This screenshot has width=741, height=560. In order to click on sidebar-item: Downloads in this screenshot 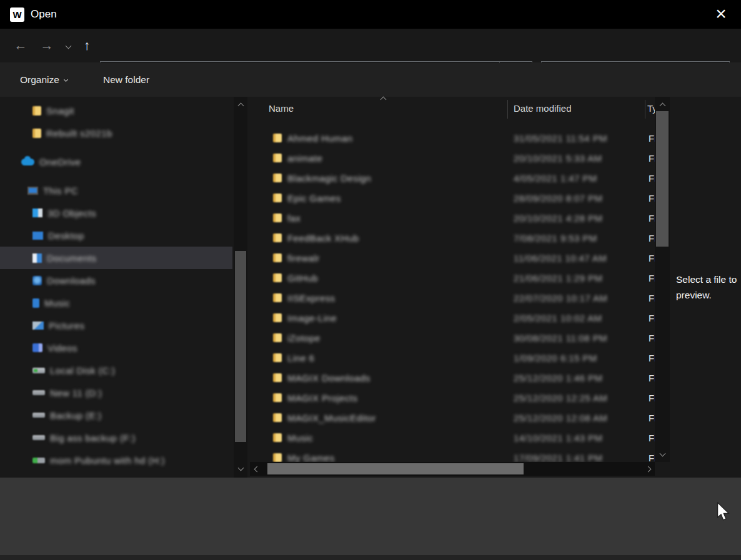, I will do `click(116, 280)`.